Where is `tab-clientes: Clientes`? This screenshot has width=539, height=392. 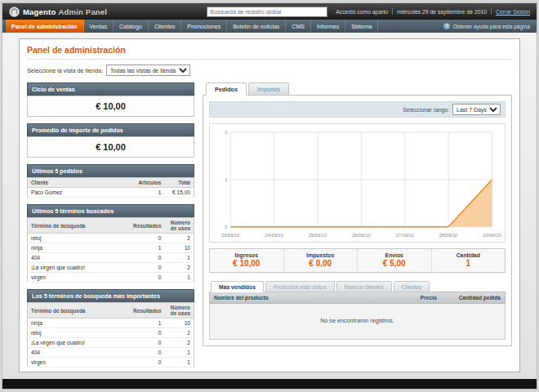 tab-clientes: Clientes is located at coordinates (412, 287).